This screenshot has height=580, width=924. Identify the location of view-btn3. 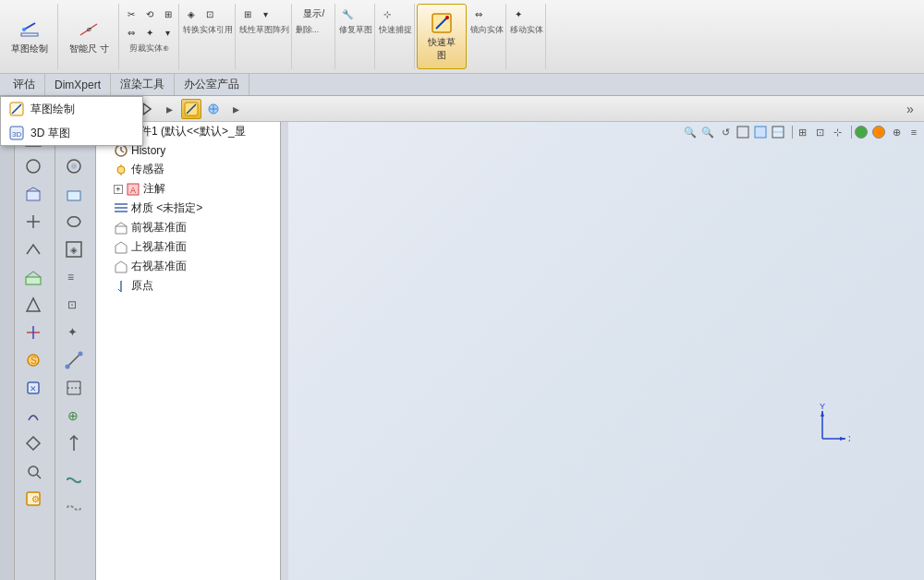
(778, 132).